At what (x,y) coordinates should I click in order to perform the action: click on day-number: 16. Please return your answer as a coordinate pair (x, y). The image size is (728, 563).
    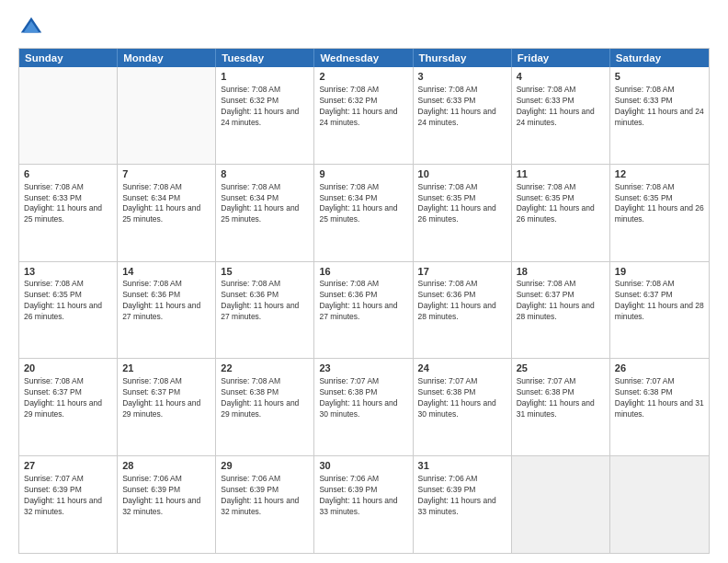
    Looking at the image, I should click on (363, 272).